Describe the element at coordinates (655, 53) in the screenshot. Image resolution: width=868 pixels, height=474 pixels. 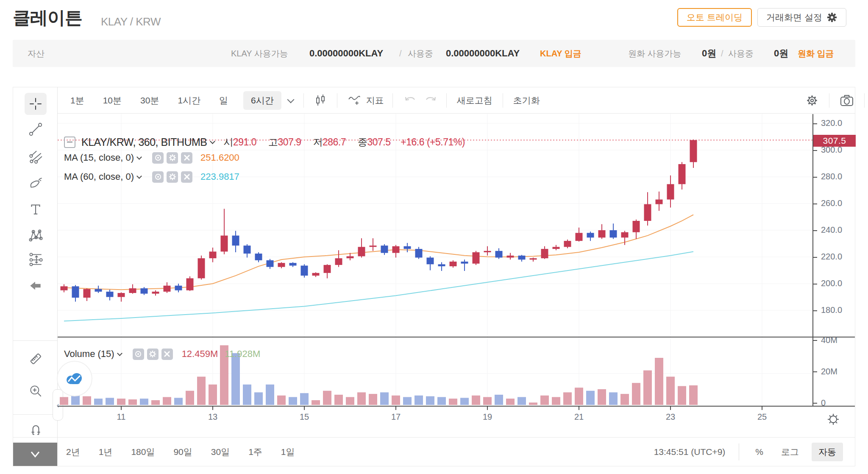
I see `krw-available-label: 원화 사용가능` at that location.